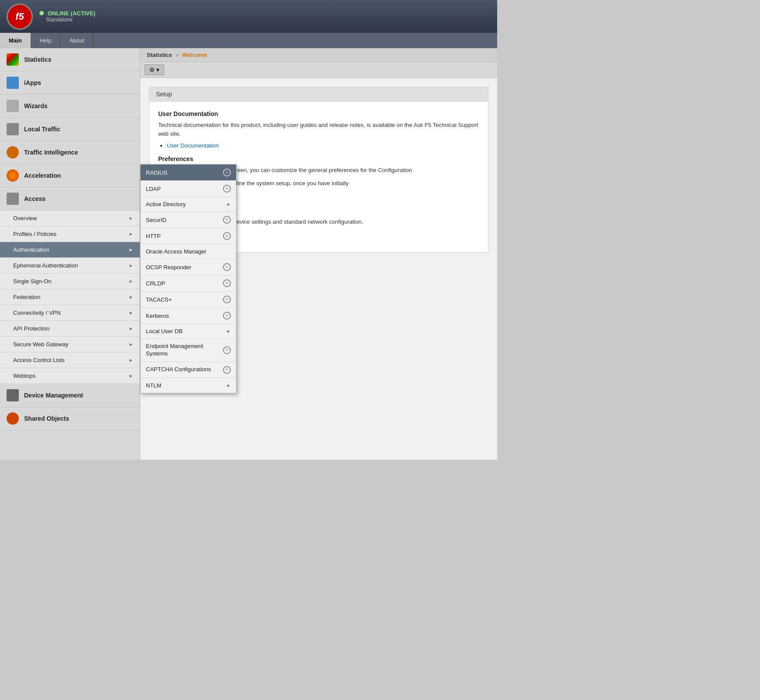  Describe the element at coordinates (194, 55) in the screenshot. I see `breadcrumb-current: Welcome` at that location.